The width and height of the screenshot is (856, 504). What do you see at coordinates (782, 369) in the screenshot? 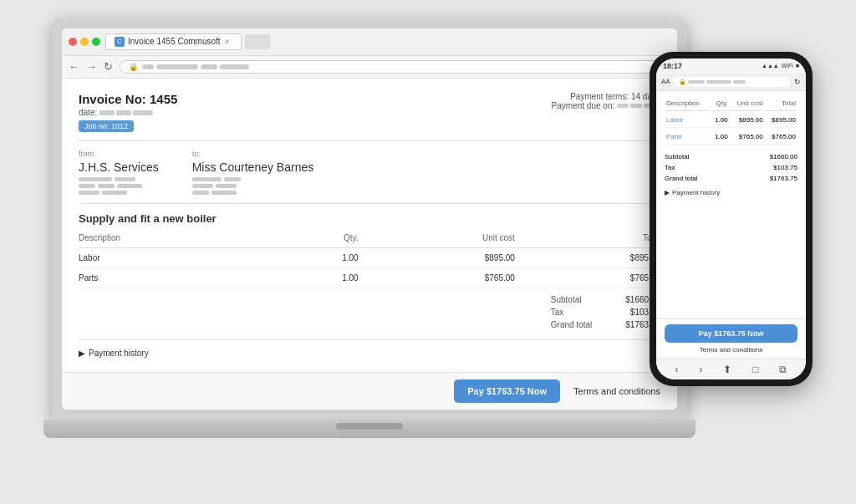
I see `phone-tabs-icon: ⧉` at bounding box center [782, 369].